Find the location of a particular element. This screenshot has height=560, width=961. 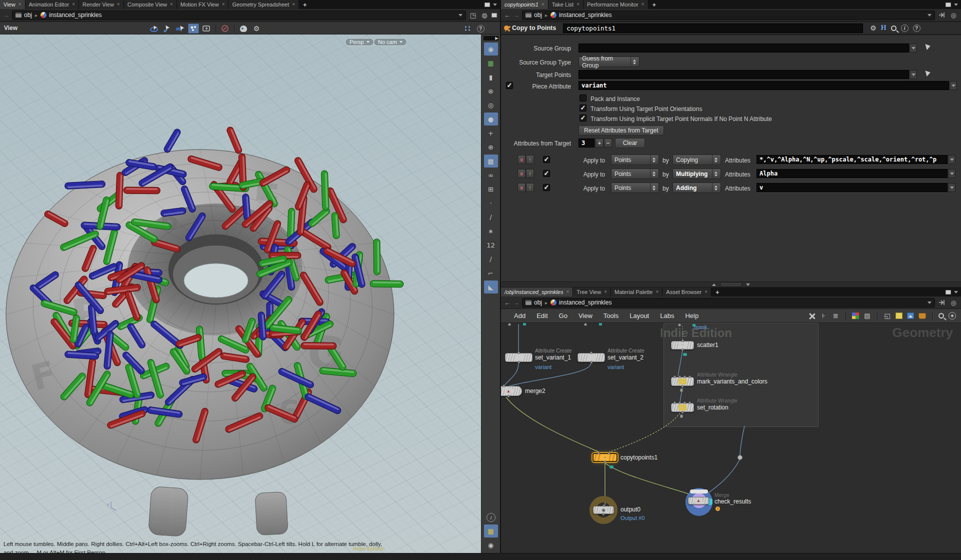

viewport-tool-icon: ∞ is located at coordinates (491, 175).